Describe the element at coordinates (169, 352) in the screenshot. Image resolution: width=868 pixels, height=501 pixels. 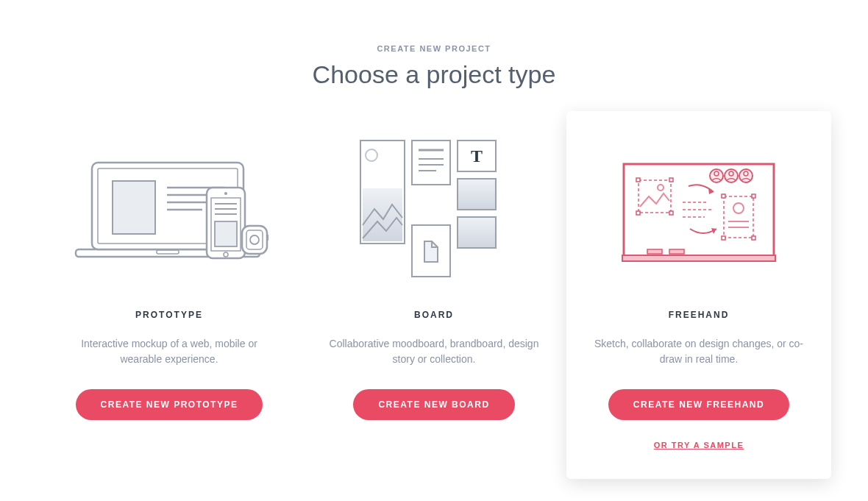
I see `card-desc-prototype: Interactive mockup of a web, mobile or w…` at that location.